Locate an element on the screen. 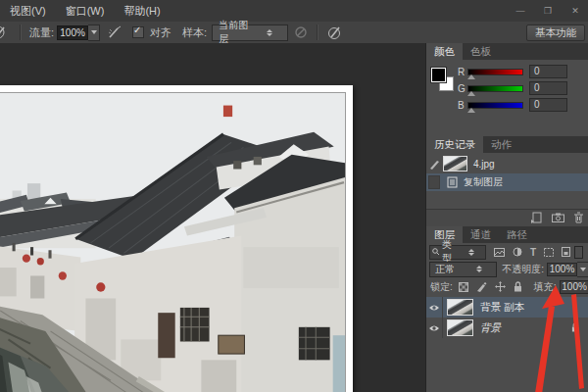 Image resolution: width=588 pixels, height=392 pixels. sample-dropdown-value: 当前图层 is located at coordinates (231, 32).